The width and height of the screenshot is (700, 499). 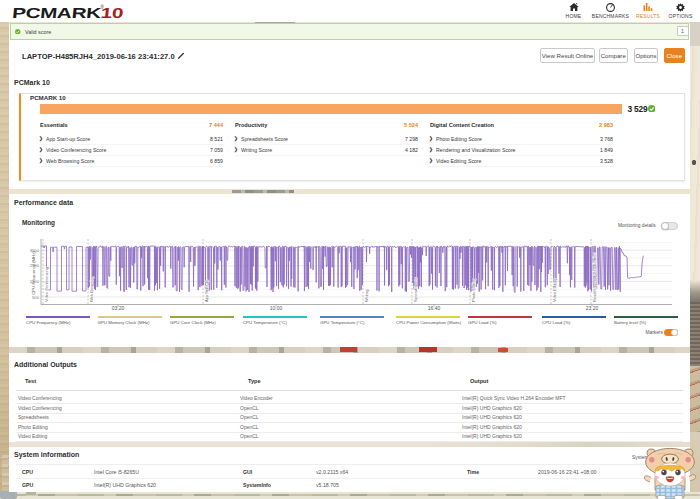 What do you see at coordinates (366, 296) in the screenshot?
I see `svg-text: Writing` at bounding box center [366, 296].